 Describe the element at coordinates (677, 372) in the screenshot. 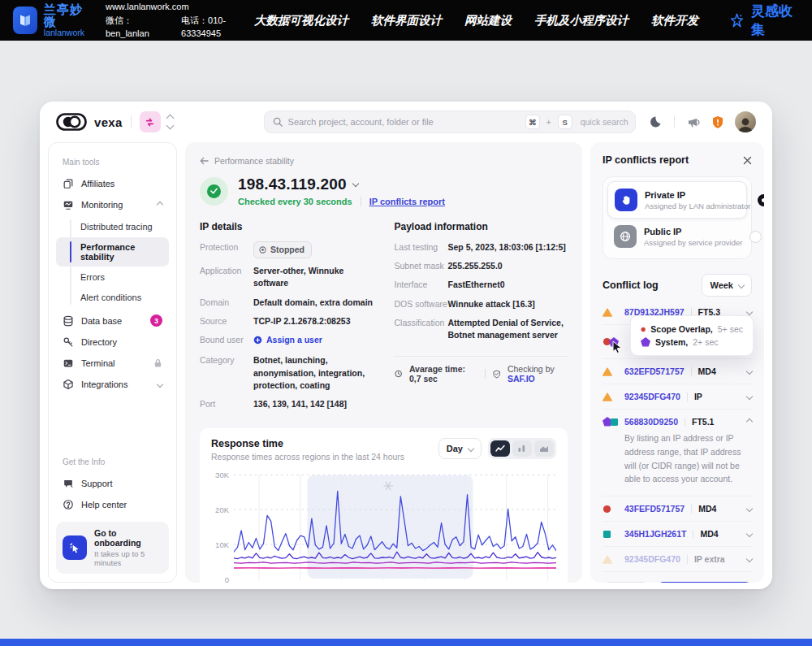

I see `conflict-log-entry: 632EFD571757MD4` at that location.